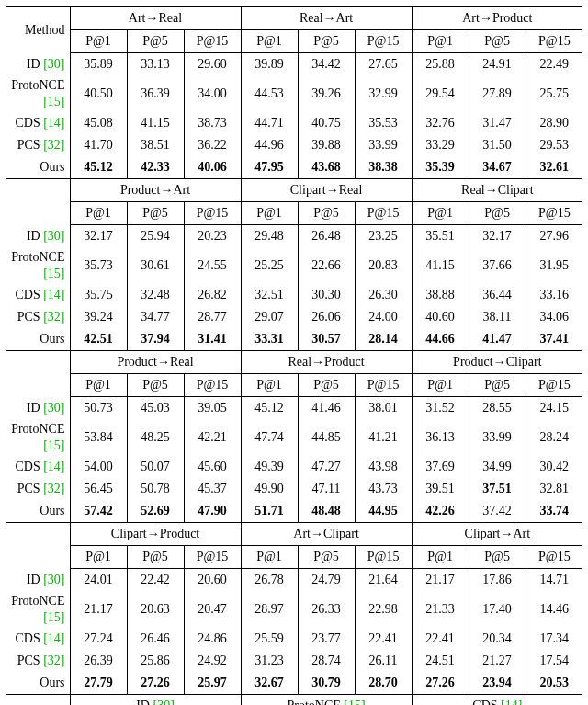 This screenshot has width=588, height=705. I want to click on row-id: ID [30] 35.8933.1329.60 39.8934.4227.65 …, so click(294, 64).